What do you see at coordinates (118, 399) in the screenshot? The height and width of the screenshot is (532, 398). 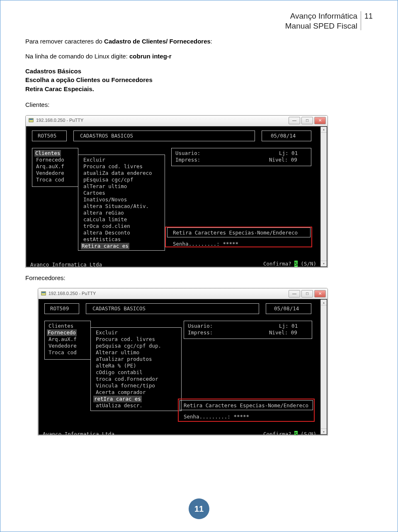 I see `menu-item-selected: retIra carac es` at bounding box center [118, 399].